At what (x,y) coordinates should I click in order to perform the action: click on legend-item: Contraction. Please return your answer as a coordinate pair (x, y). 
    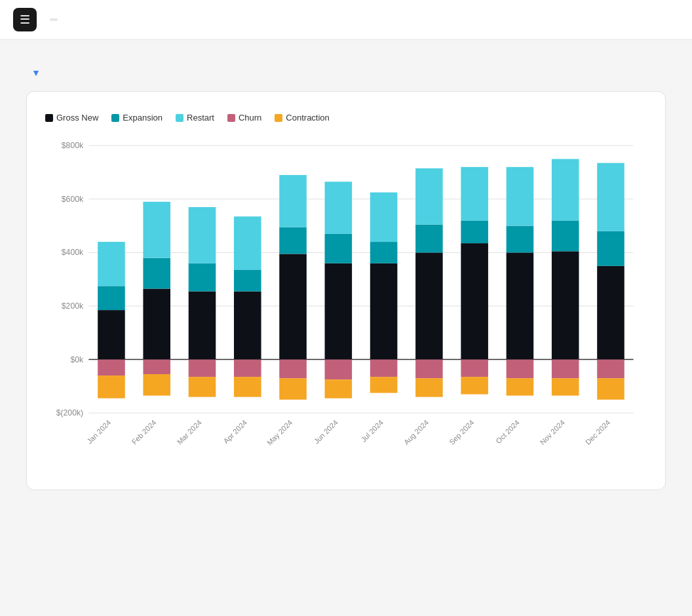
    Looking at the image, I should click on (301, 118).